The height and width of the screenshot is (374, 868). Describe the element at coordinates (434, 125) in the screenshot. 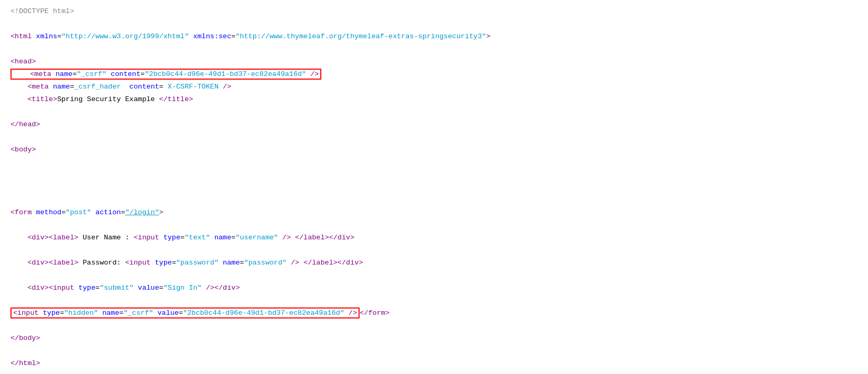

I see `code-line: </head>` at that location.